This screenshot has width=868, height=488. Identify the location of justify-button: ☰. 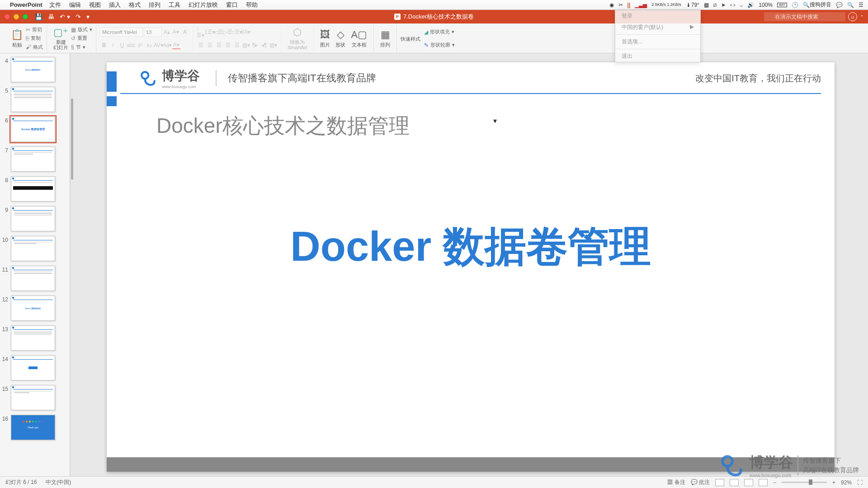
(228, 45).